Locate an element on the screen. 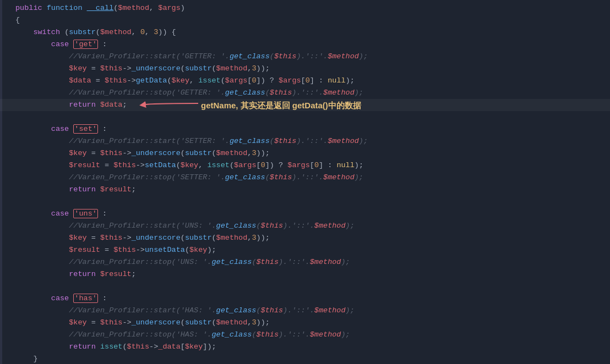 The width and height of the screenshot is (610, 364). line-16: return $result; is located at coordinates (305, 190).